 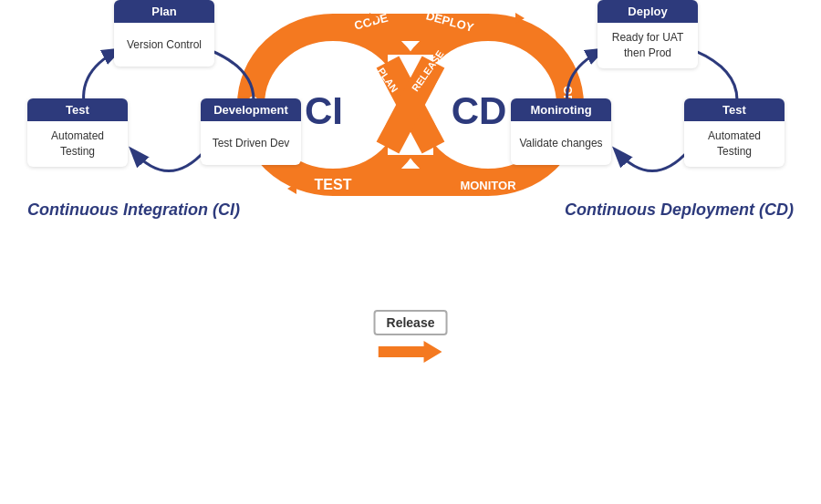 I want to click on cd-monitor-header: Moniroting, so click(x=561, y=109).